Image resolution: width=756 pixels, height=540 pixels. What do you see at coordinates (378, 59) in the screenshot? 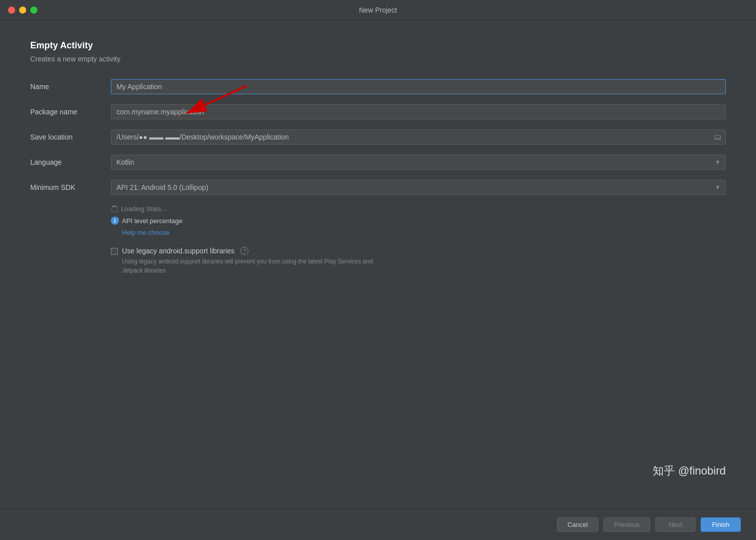
I see `section-subtitle: Creates a new empty activity` at bounding box center [378, 59].